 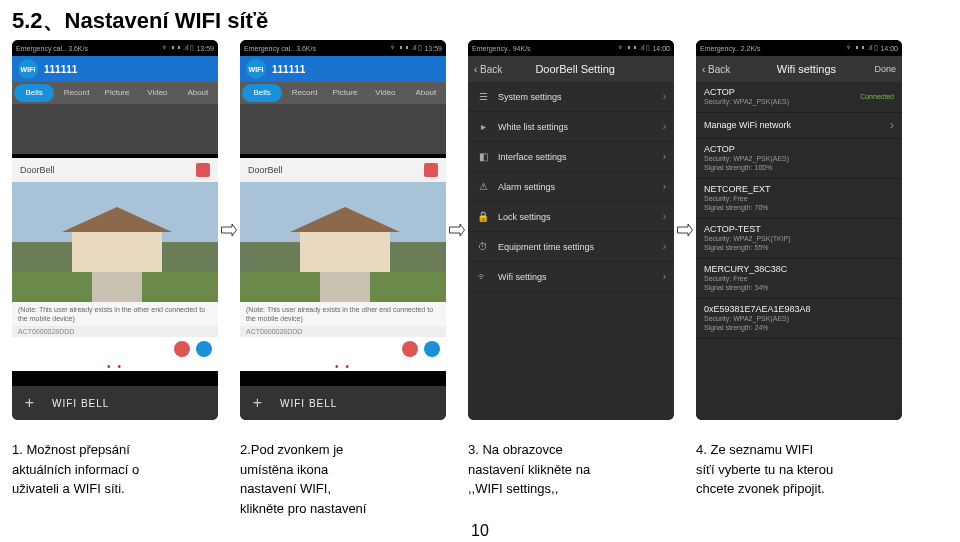 What do you see at coordinates (483, 97) in the screenshot?
I see `system-icon: ☰` at bounding box center [483, 97].